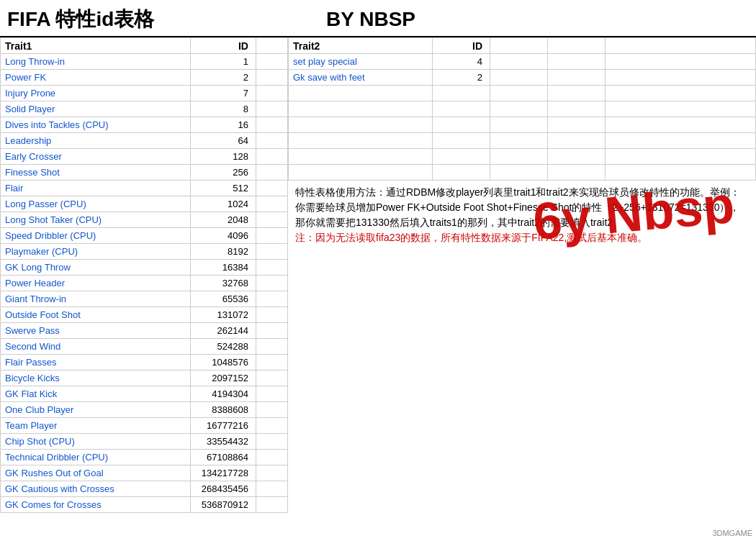 Image resolution: width=756 pixels, height=541 pixels. What do you see at coordinates (144, 236) in the screenshot?
I see `table-row: Speed Dribbler (CPU) 4096` at bounding box center [144, 236].